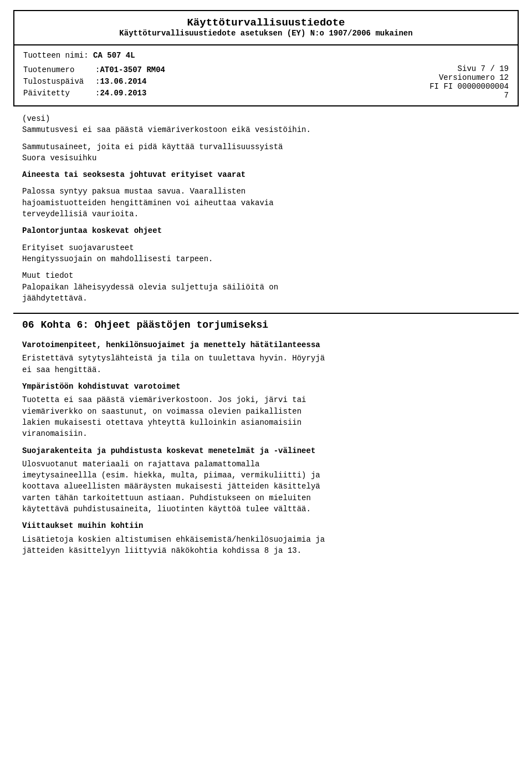 The height and width of the screenshot is (763, 532). What do you see at coordinates (387, 78) in the screenshot?
I see `meta-versio: Versionumero 12` at bounding box center [387, 78].